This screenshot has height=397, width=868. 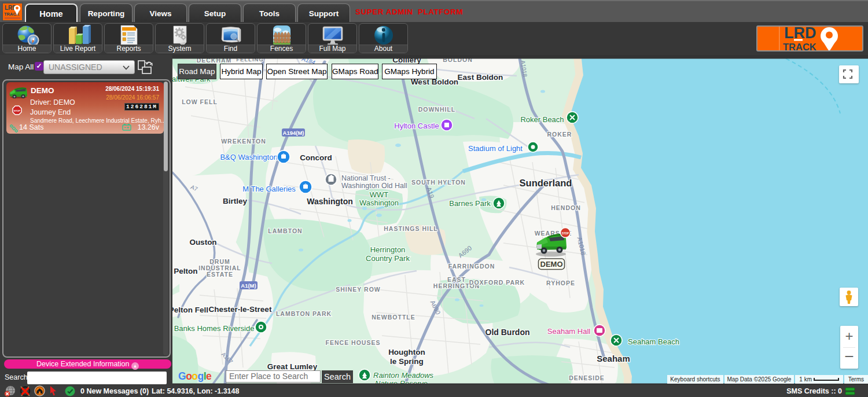 I want to click on svg-text: le Spring, so click(x=407, y=361).